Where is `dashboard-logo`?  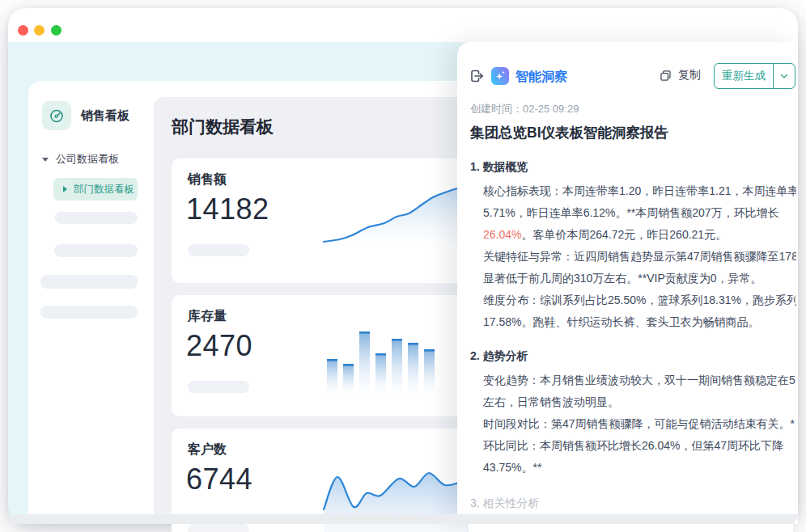
dashboard-logo is located at coordinates (57, 116).